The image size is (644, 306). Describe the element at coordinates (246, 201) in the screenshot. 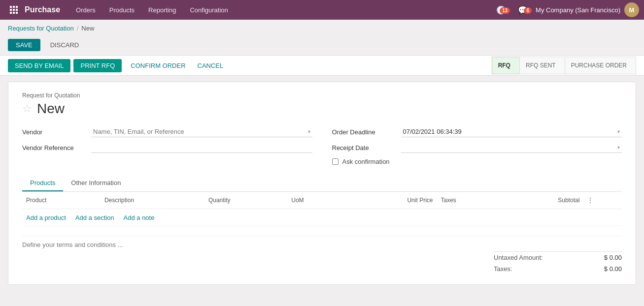

I see `col-quantity: Quantity` at that location.